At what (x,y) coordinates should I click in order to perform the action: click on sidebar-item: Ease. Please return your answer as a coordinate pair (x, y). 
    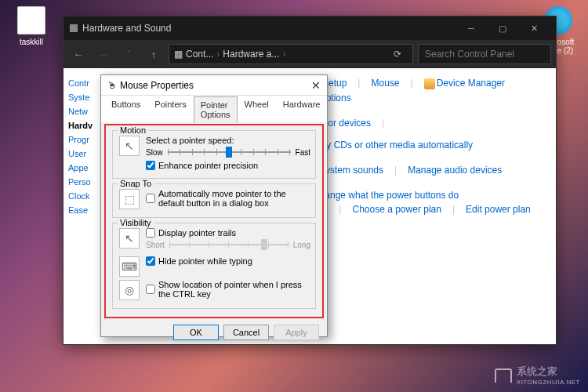
    Looking at the image, I should click on (82, 210).